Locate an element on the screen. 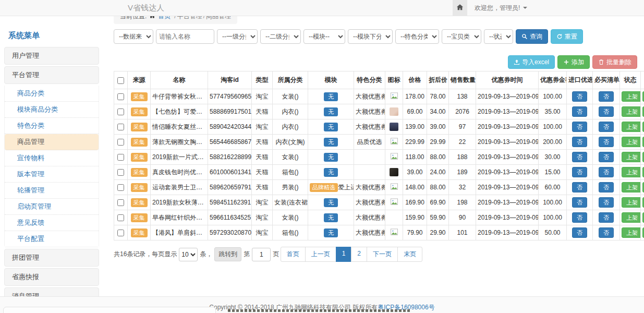  table-row: 采集2019新款一片式系...588216228899天猫女装()无118.00… is located at coordinates (379, 158).